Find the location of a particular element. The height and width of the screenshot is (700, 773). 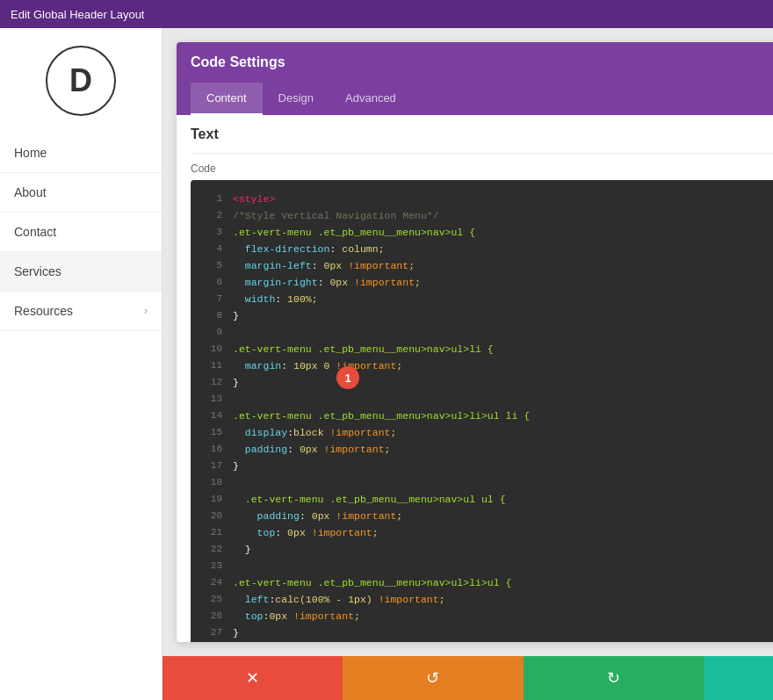

tab-content: Content is located at coordinates (227, 98).